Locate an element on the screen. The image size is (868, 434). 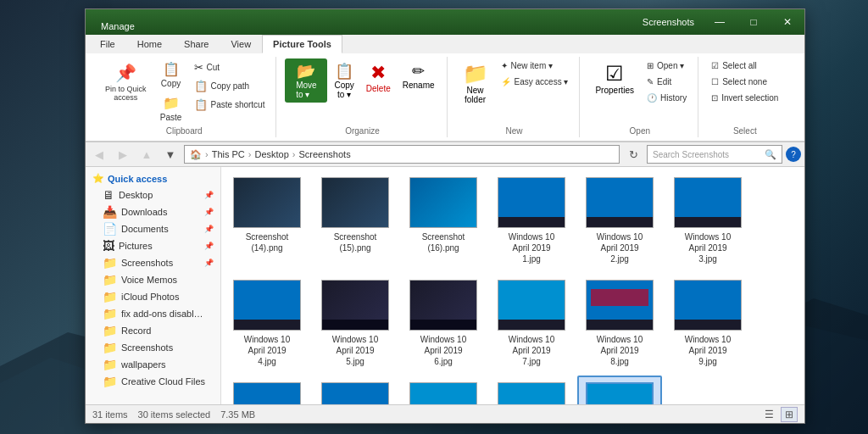
file-name-8: Windows 10April 20196.jpg is located at coordinates (443, 351).